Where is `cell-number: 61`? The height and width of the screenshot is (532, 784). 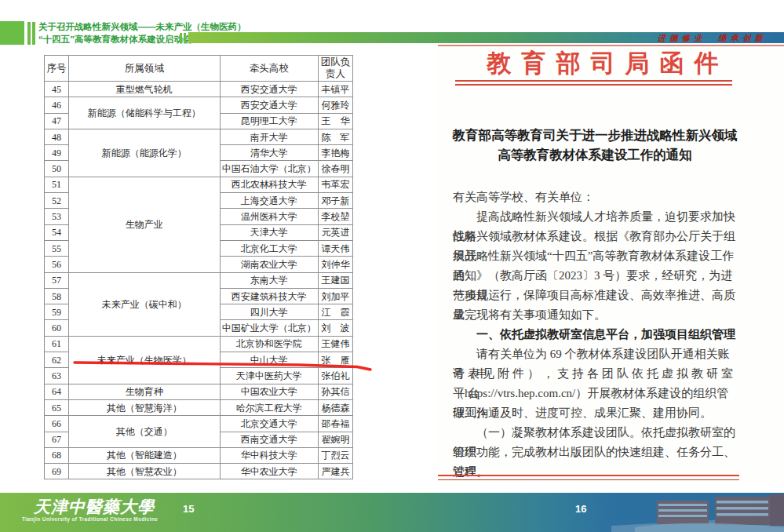
cell-number: 61 is located at coordinates (57, 344).